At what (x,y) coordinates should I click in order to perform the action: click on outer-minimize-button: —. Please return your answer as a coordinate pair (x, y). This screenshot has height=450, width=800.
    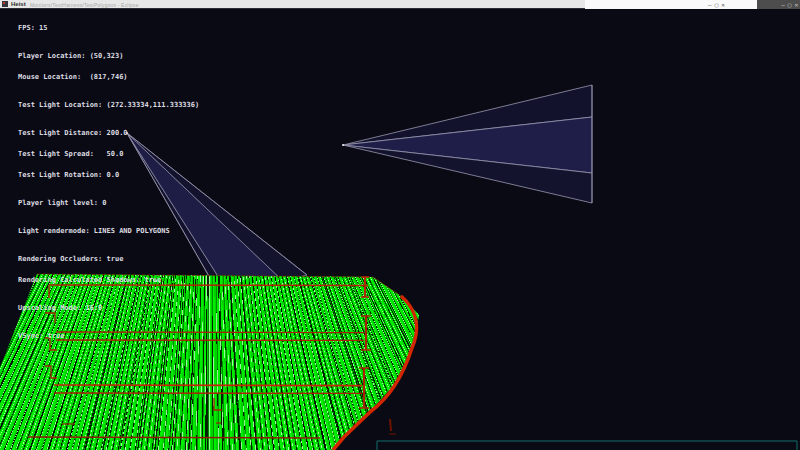
    Looking at the image, I should click on (783, 5).